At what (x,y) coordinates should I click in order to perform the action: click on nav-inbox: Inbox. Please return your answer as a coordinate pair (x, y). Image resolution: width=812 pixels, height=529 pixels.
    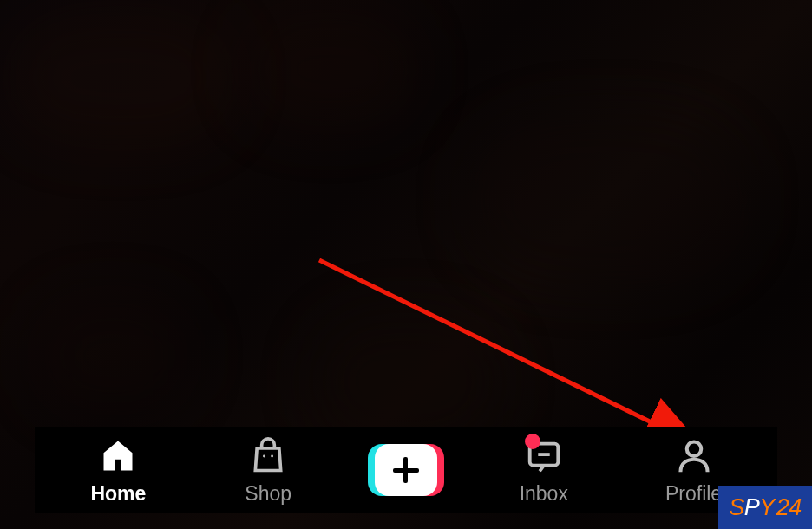
    Looking at the image, I should click on (544, 470).